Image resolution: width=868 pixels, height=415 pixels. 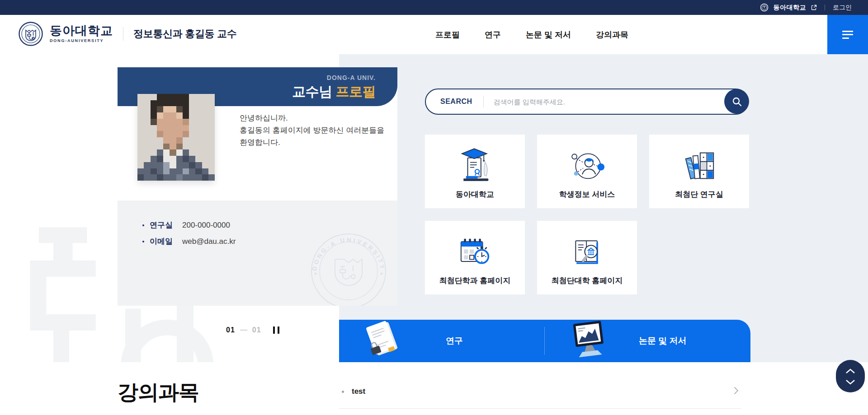 What do you see at coordinates (587, 102) in the screenshot?
I see `search-bar: SEARCH` at bounding box center [587, 102].